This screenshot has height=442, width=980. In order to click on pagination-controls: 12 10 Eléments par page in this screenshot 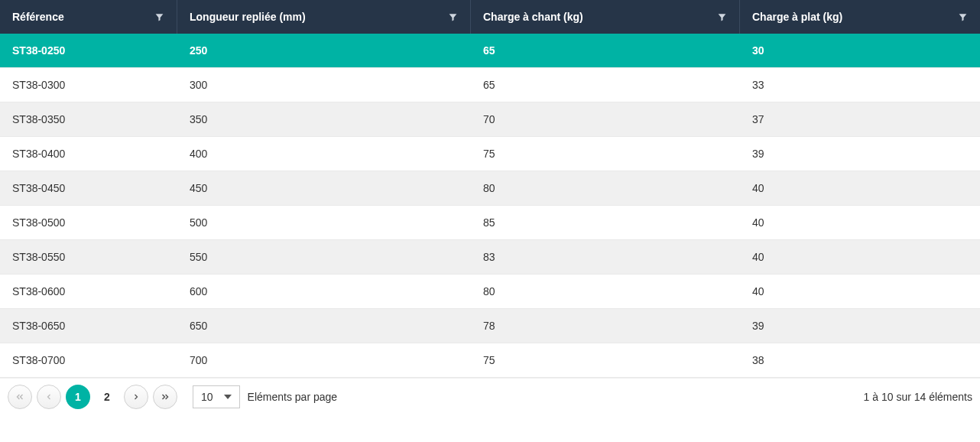, I will do `click(173, 397)`.